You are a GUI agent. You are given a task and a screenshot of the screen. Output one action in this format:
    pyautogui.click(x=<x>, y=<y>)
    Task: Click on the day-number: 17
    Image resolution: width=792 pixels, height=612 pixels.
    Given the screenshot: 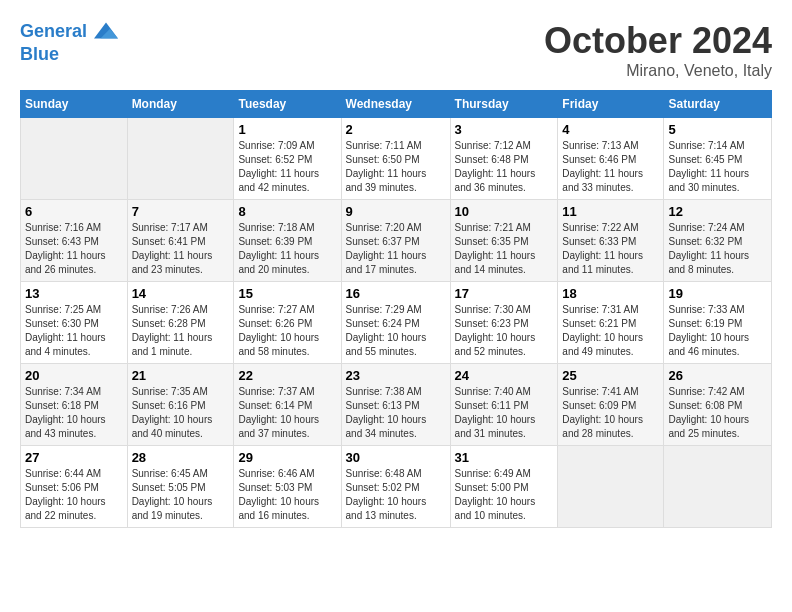 What is the action you would take?
    pyautogui.click(x=504, y=294)
    